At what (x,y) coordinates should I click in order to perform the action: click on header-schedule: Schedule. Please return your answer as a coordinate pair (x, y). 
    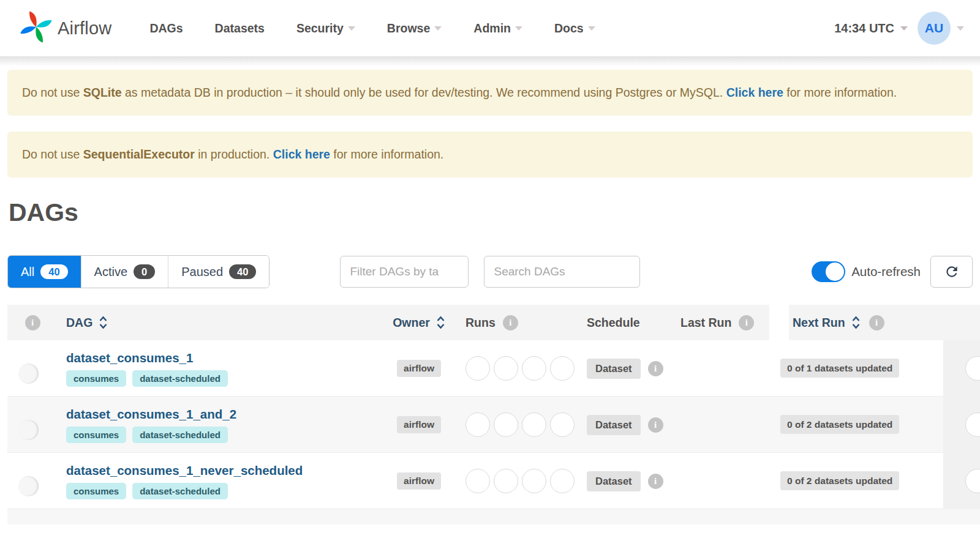
    Looking at the image, I should click on (630, 323).